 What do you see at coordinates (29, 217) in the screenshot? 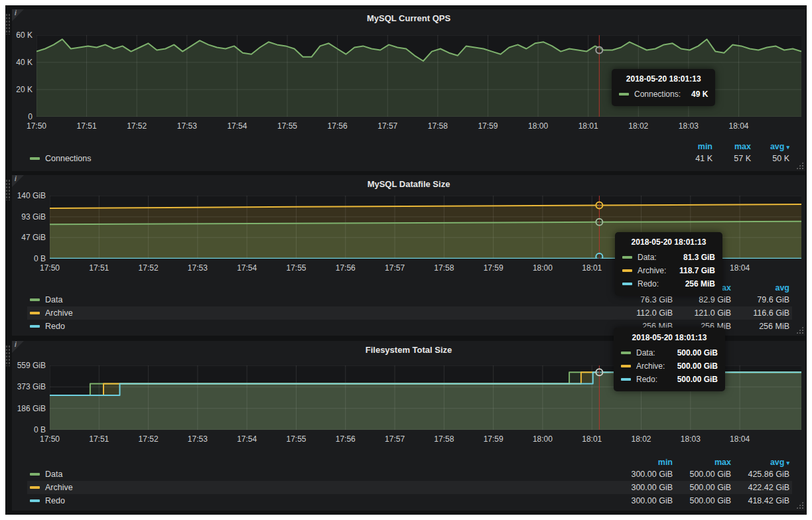
I see `y-axis-label: 93 GiB` at bounding box center [29, 217].